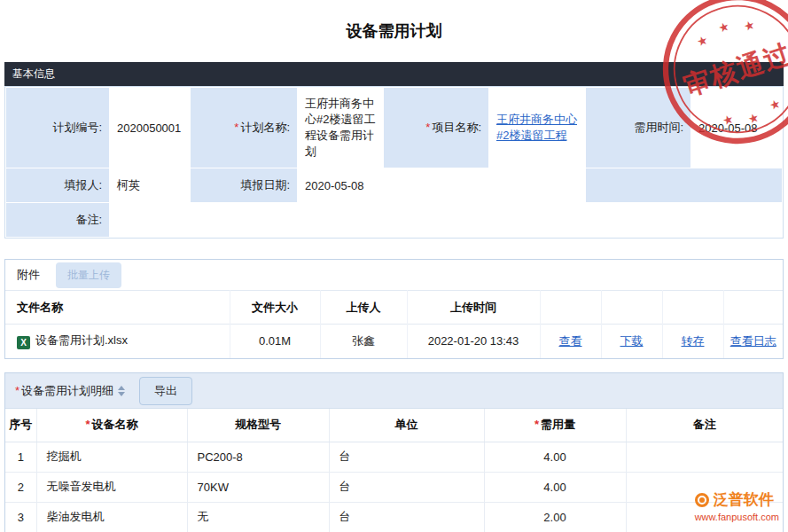  What do you see at coordinates (58, 128) in the screenshot?
I see `plan-no-label: 计划编号:` at bounding box center [58, 128].